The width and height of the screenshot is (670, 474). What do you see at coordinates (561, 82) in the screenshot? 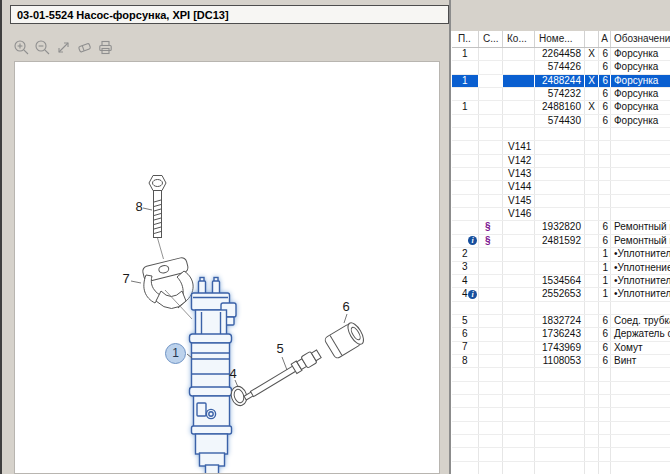
I see `table-row: 12488244X6Форсунка` at bounding box center [561, 82].